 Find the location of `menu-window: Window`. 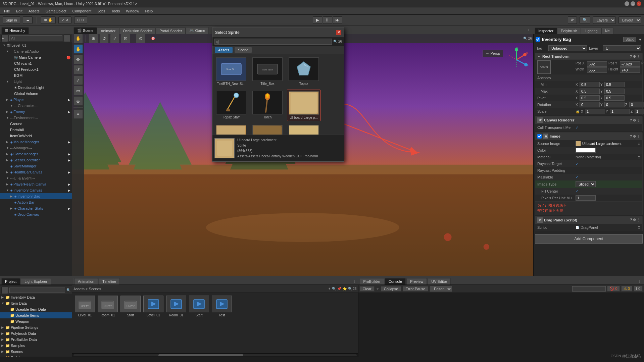

menu-window: Window is located at coordinates (132, 11).